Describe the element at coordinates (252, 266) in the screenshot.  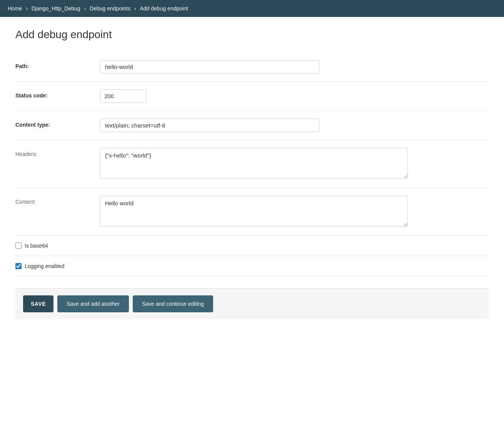
I see `logging-enabled-row: Logging enabled` at that location.